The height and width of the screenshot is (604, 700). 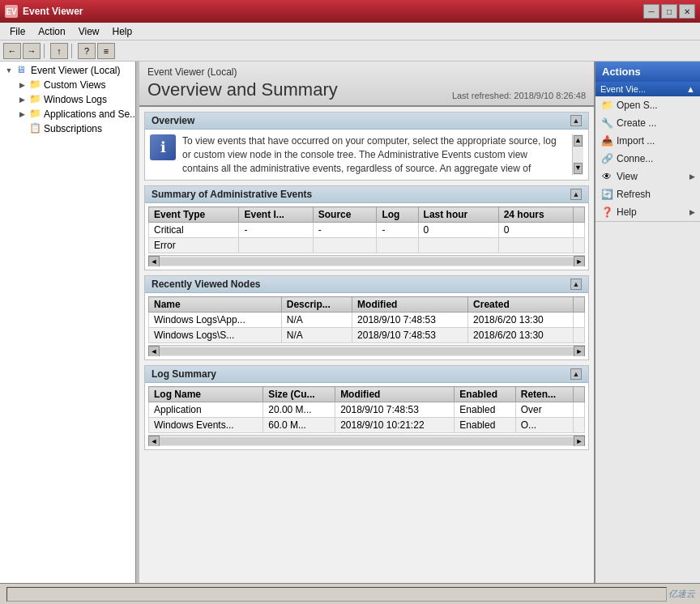 I want to click on cell-scroll, so click(x=579, y=230).